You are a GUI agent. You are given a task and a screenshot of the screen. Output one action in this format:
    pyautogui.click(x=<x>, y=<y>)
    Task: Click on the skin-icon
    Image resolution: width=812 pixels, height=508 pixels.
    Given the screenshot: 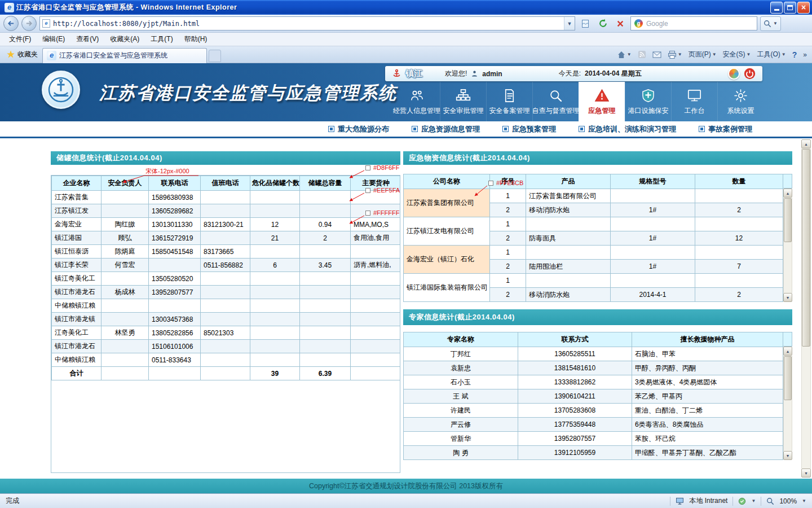 What is the action you would take?
    pyautogui.click(x=734, y=73)
    